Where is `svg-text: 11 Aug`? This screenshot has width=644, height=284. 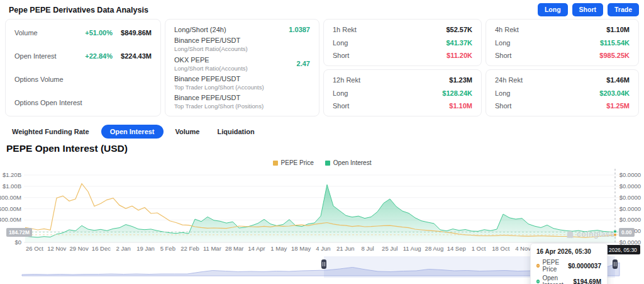 svg-text: 11 Aug is located at coordinates (413, 248).